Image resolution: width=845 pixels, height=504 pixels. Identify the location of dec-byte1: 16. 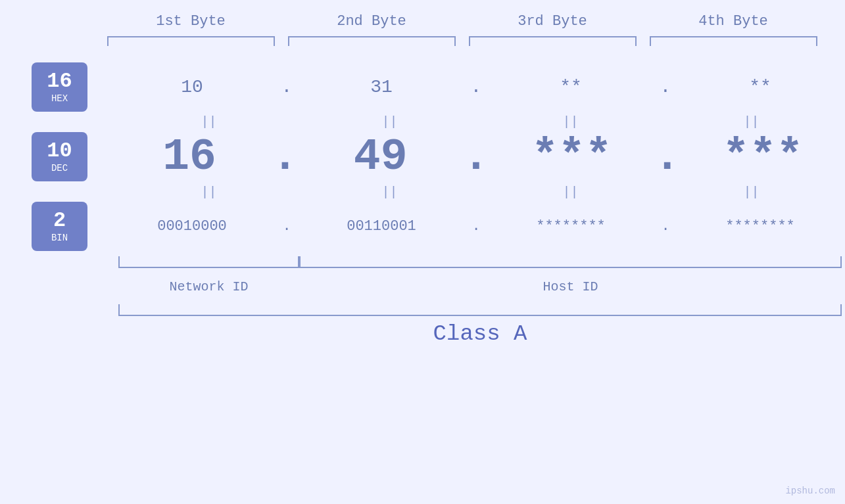
(189, 156).